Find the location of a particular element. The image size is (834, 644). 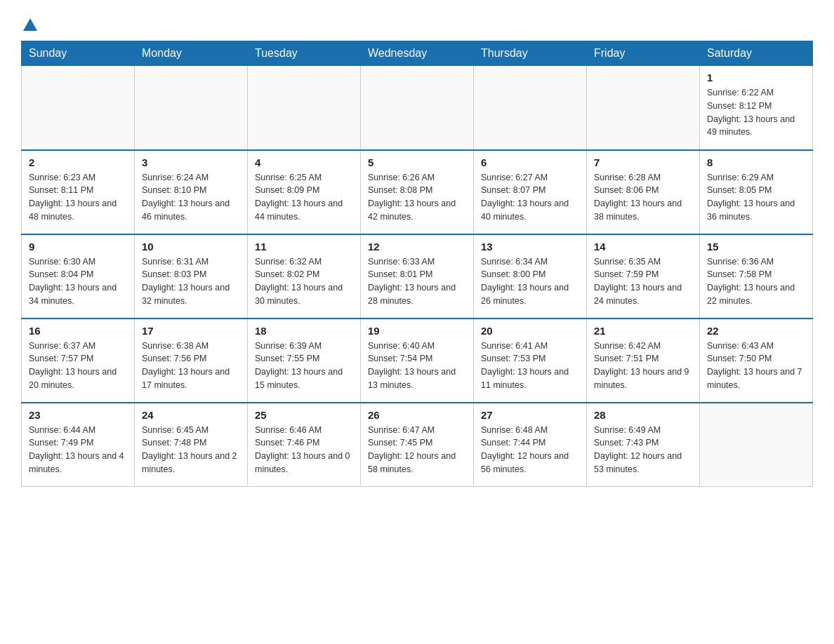

logo is located at coordinates (29, 24).